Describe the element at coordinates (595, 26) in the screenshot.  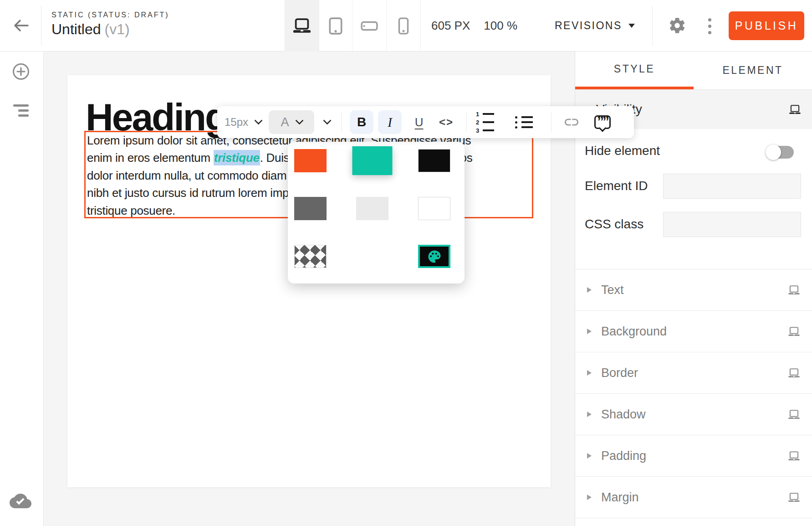
I see `revisions-dropdown: REVISIONS` at that location.